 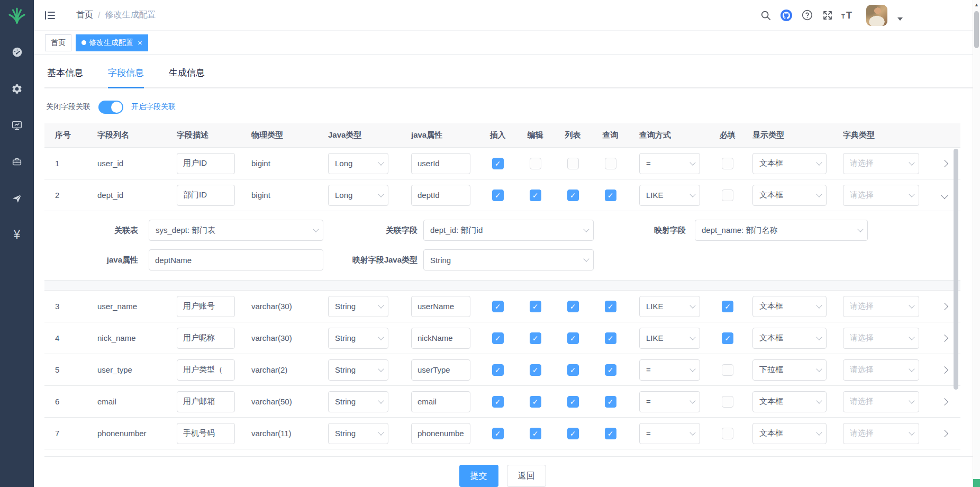 What do you see at coordinates (807, 15) in the screenshot?
I see `question-icon` at bounding box center [807, 15].